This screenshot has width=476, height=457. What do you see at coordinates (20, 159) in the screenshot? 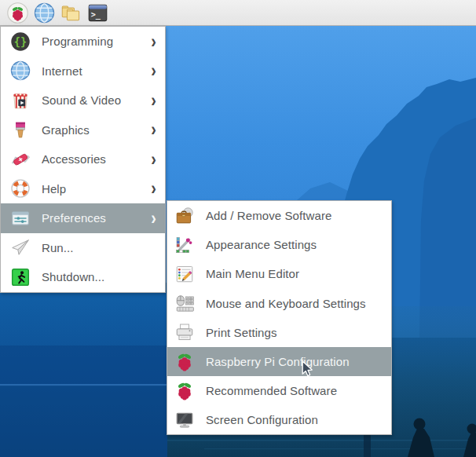
I see `accessories-icon` at bounding box center [20, 159].